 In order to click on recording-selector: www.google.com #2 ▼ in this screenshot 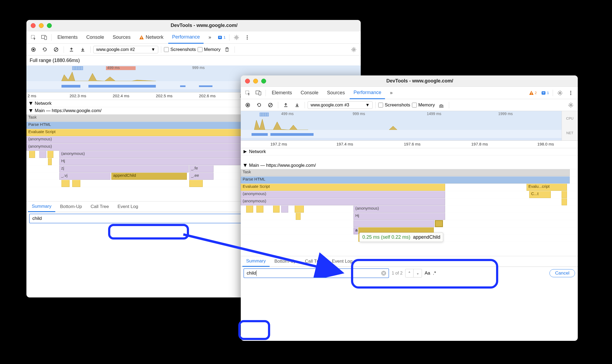, I will do `click(126, 50)`.